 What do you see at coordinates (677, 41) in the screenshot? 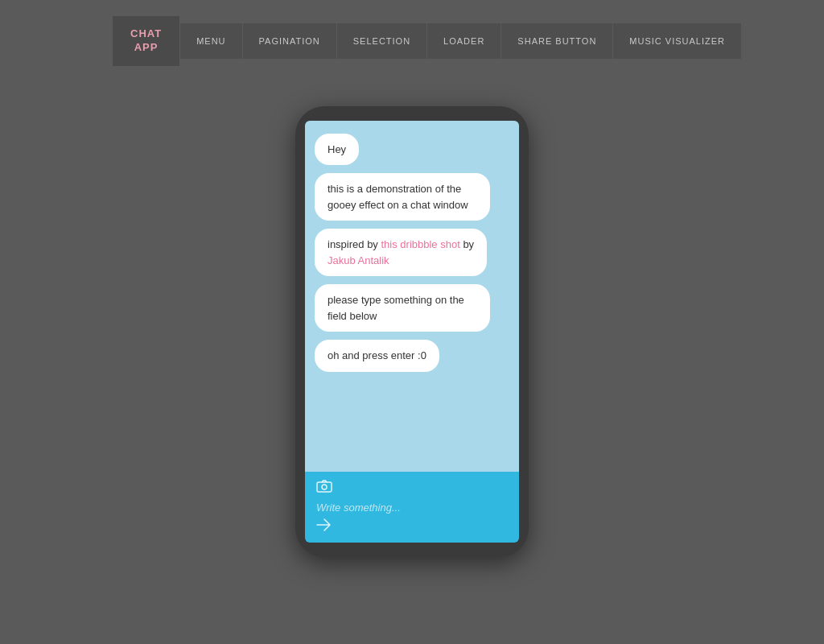
I see `nav-item-music-visualizer: MUSIC VISUALIZER` at bounding box center [677, 41].